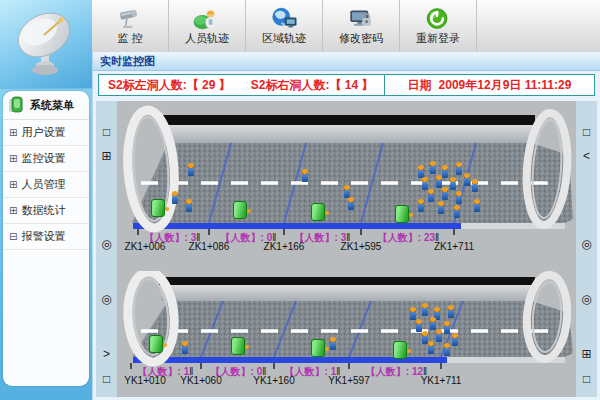 This screenshot has width=600, height=400. Describe the element at coordinates (284, 38) in the screenshot. I see `toolbar-button-label: 区域轨迹` at that location.